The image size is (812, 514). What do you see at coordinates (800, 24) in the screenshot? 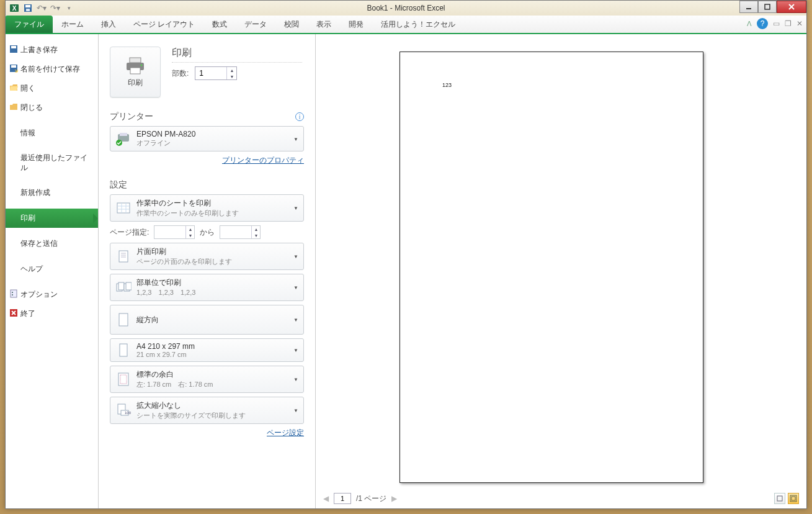
I see `mdi-close-icon: ✕` at bounding box center [800, 24].